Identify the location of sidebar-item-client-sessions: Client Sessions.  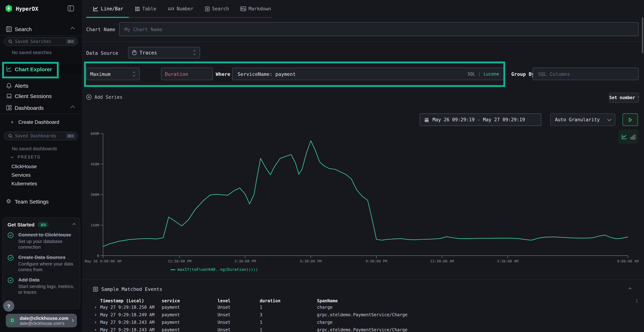
(41, 96).